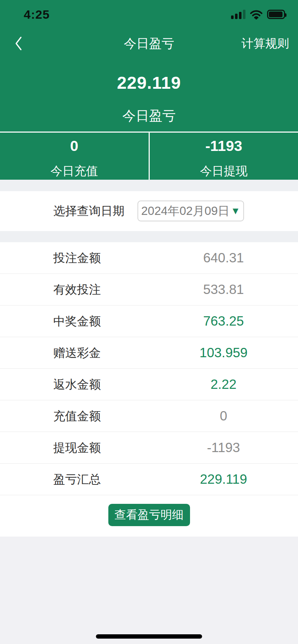 The height and width of the screenshot is (644, 298). I want to click on row-value: 763.25, so click(224, 321).